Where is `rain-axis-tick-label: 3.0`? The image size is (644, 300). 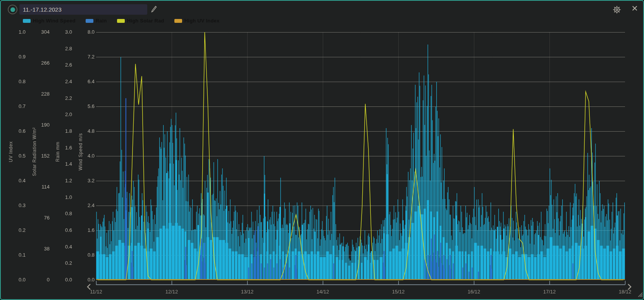 rain-axis-tick-label: 3.0 is located at coordinates (63, 32).